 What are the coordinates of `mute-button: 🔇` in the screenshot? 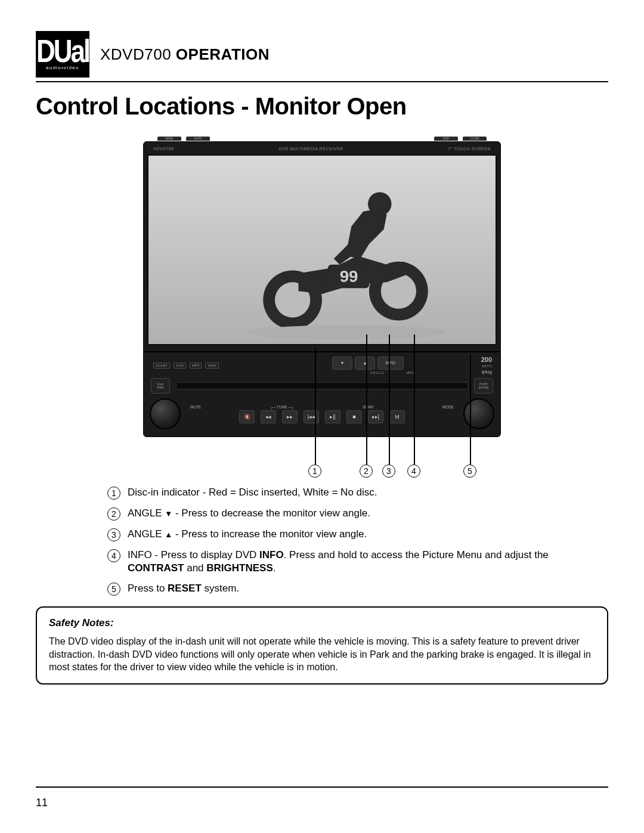 It's located at (247, 417).